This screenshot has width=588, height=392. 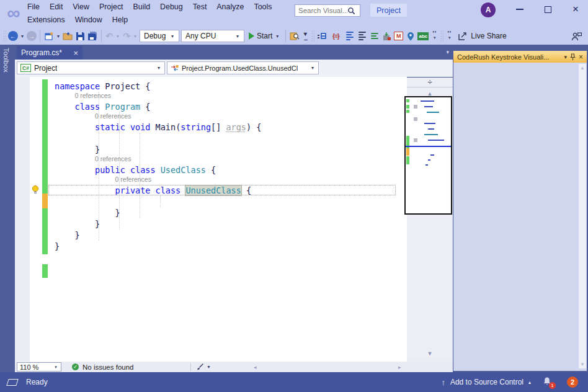 What do you see at coordinates (305, 36) in the screenshot?
I see `collapse-region-button: ▾ ▁` at bounding box center [305, 36].